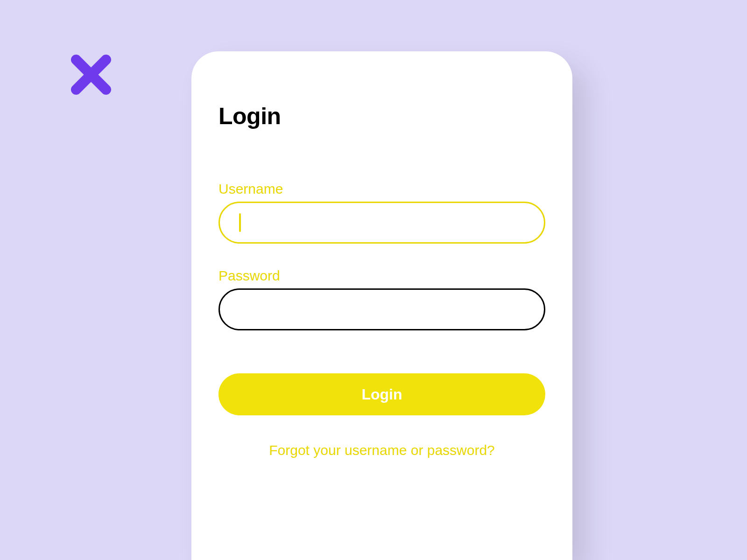 The width and height of the screenshot is (747, 560). I want to click on username-input-wrap, so click(382, 223).